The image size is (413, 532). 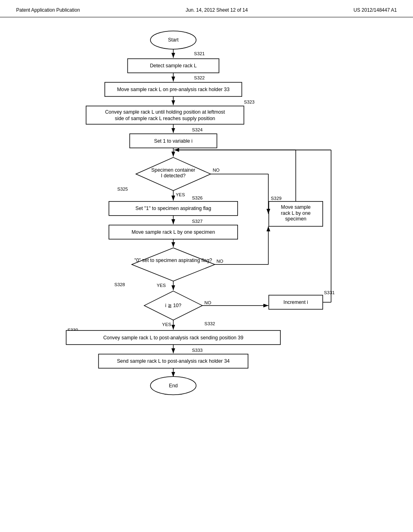 I want to click on svg-text: S325, so click(x=123, y=189).